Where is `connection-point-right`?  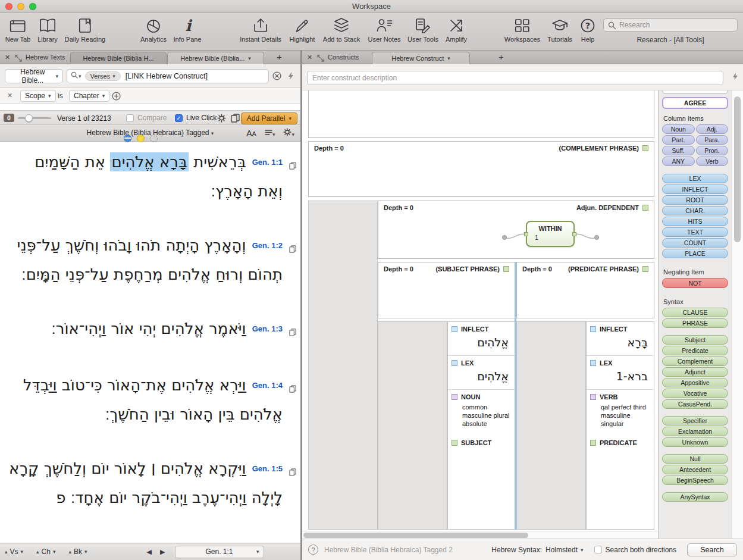
connection-point-right is located at coordinates (575, 234).